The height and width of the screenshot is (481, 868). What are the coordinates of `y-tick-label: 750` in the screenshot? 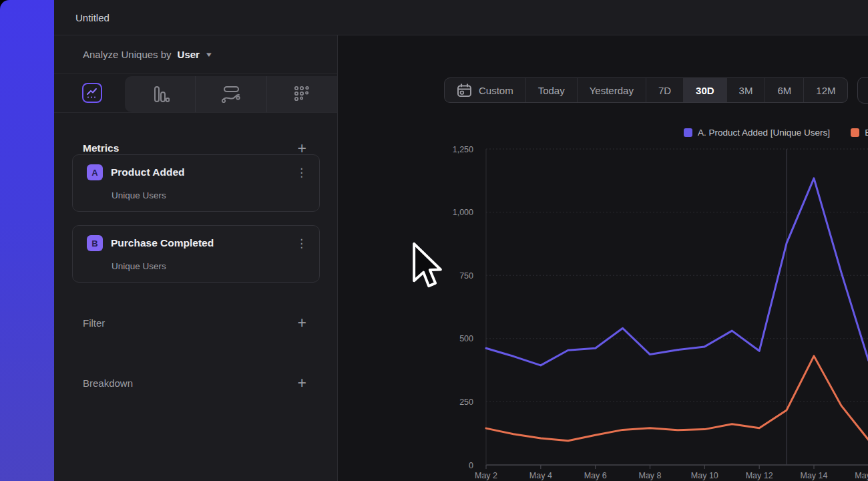 It's located at (466, 276).